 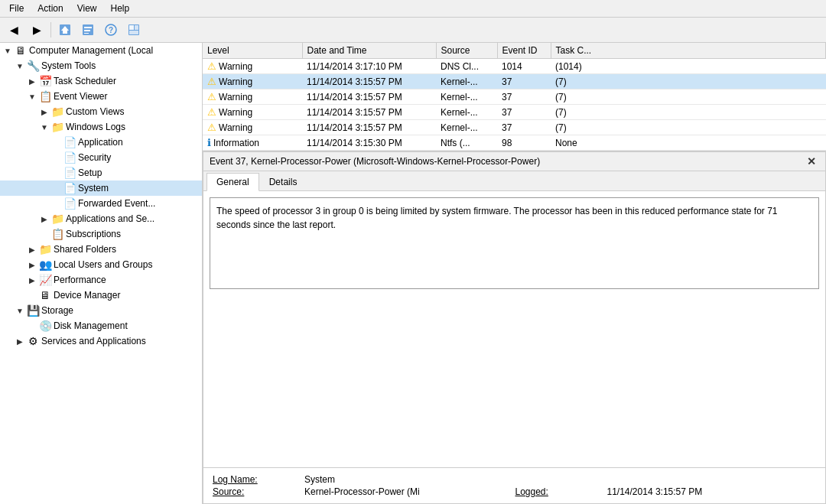 What do you see at coordinates (561, 492) in the screenshot?
I see `logged-label: Logged:` at bounding box center [561, 492].